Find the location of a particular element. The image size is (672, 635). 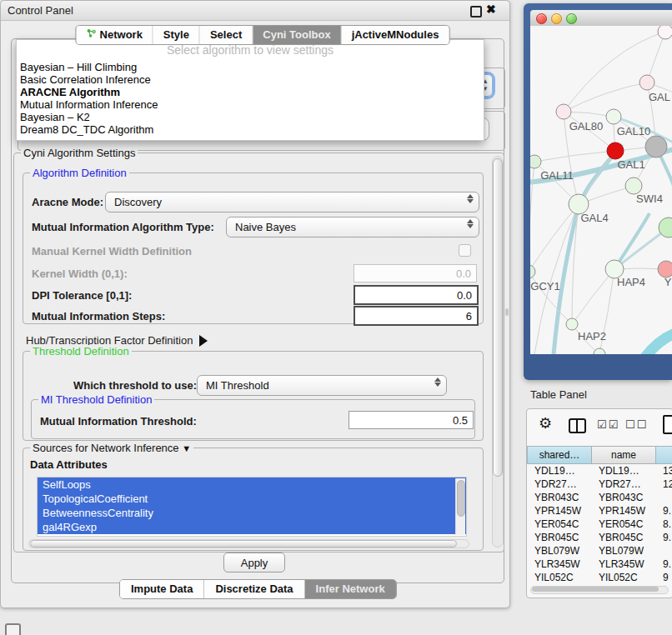

table-cell: YPR145W is located at coordinates (625, 511).